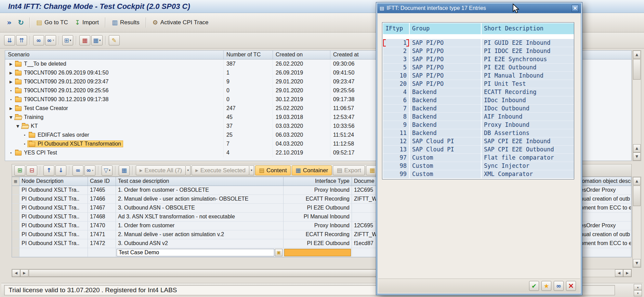  What do you see at coordinates (66, 91) in the screenshot?
I see `scenario-node-label: T90CLNT090 29.01.2020 09:25:56` at bounding box center [66, 91].